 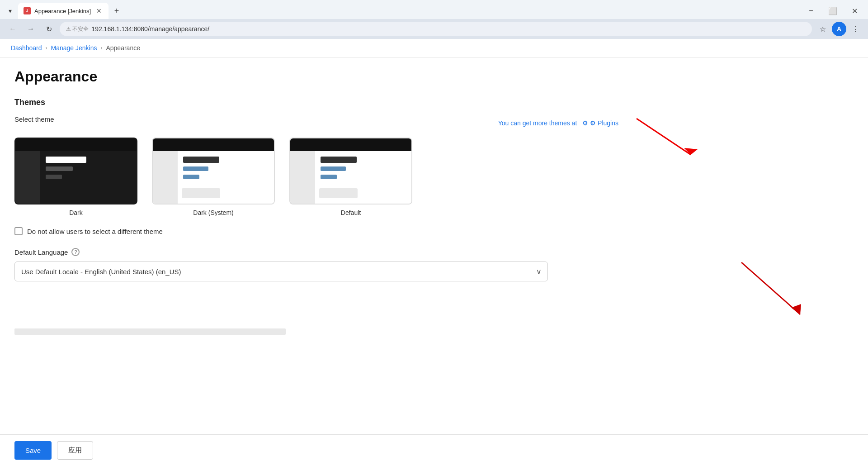 What do you see at coordinates (165, 177) in the screenshot?
I see `dark-system-sidebar` at bounding box center [165, 177].